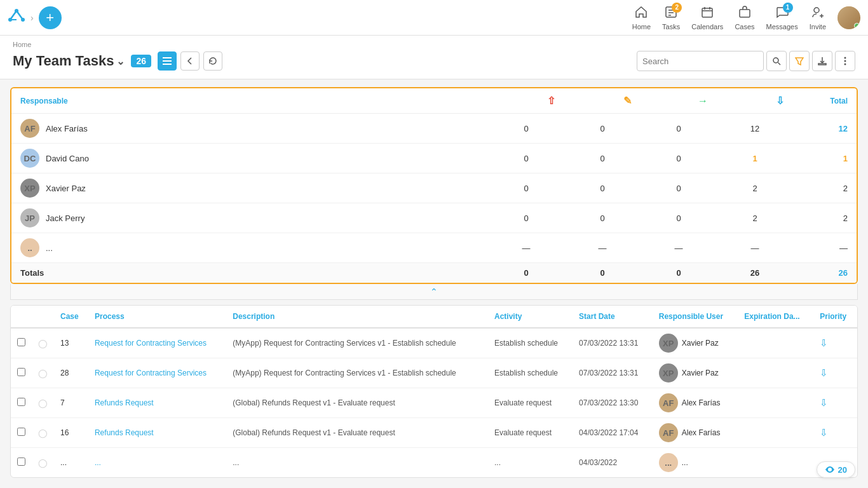  Describe the element at coordinates (71, 463) in the screenshot. I see `case-cell: ...` at that location.